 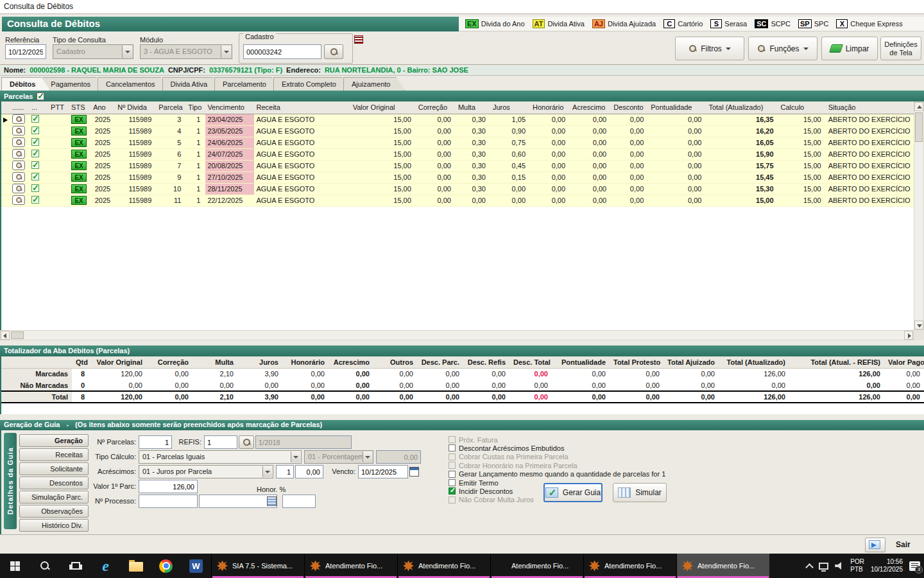 I want to click on col-receita: Receita, so click(x=302, y=108).